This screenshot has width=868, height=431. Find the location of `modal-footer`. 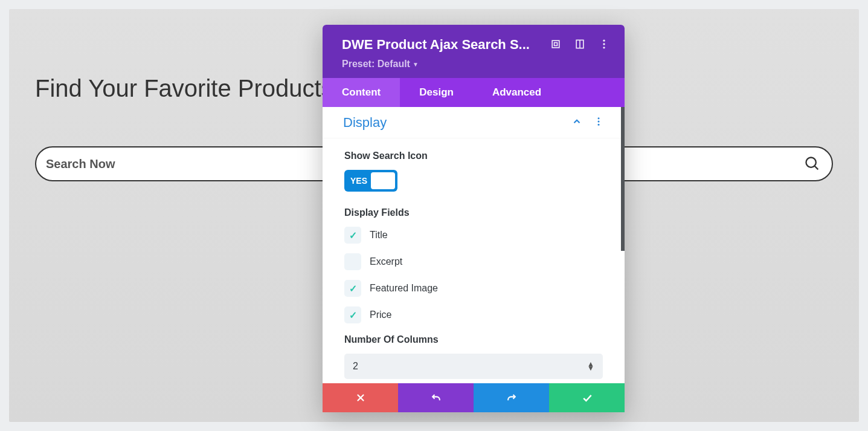

modal-footer is located at coordinates (474, 398).